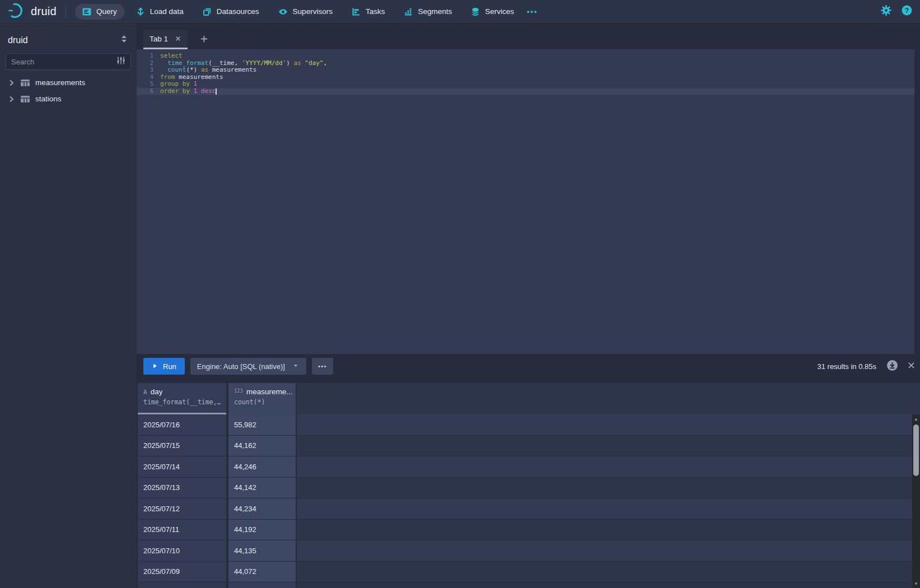 The image size is (920, 588). What do you see at coordinates (178, 39) in the screenshot?
I see `tab-close-button` at bounding box center [178, 39].